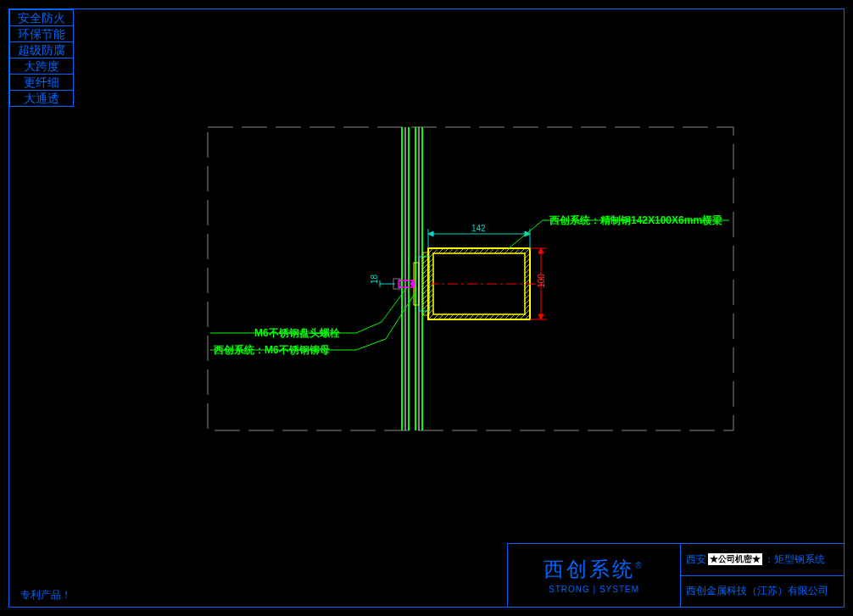 This screenshot has height=616, width=853. Describe the element at coordinates (411, 284) in the screenshot. I see `connector-bracket` at that location.